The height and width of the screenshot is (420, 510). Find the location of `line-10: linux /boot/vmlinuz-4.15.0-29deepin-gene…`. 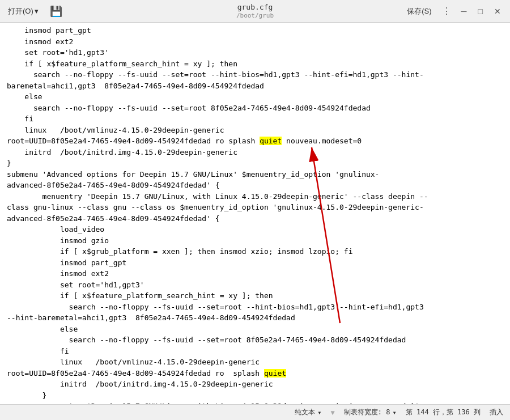

line-10: linux /boot/vmlinuz-4.15.0-29deepin-gene… is located at coordinates (116, 130).